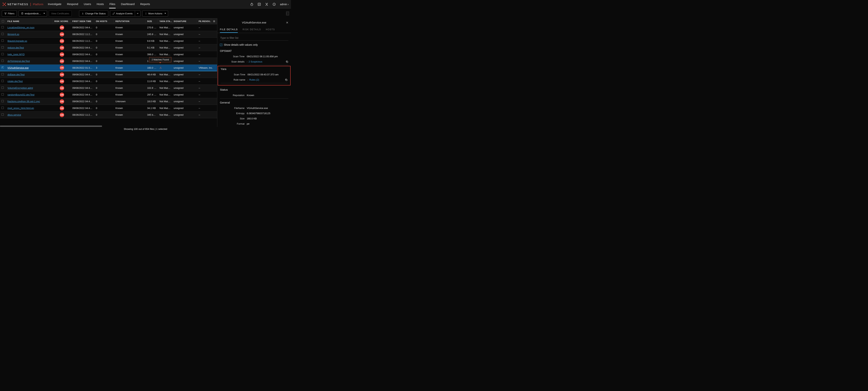  What do you see at coordinates (23, 4) in the screenshot?
I see `logo: NETWITNESS | Platform` at bounding box center [23, 4].